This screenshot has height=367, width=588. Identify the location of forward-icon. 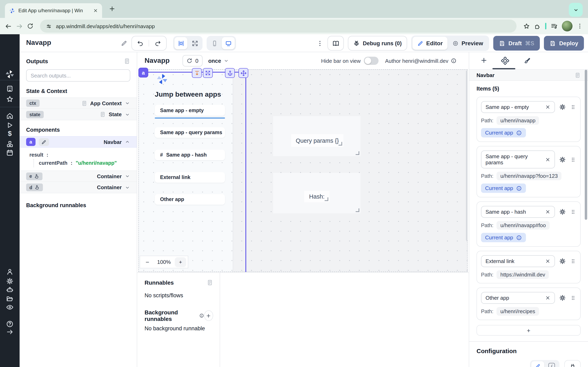
(19, 26).